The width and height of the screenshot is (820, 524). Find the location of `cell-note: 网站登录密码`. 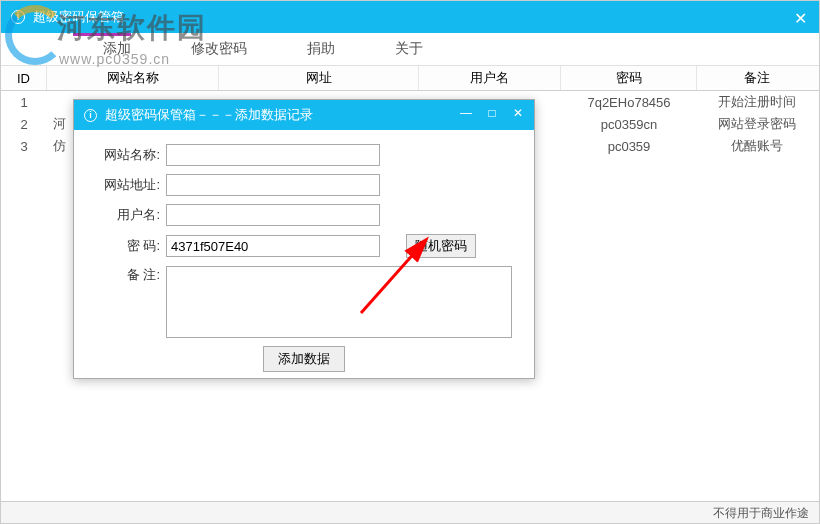

cell-note: 网站登录密码 is located at coordinates (757, 124).